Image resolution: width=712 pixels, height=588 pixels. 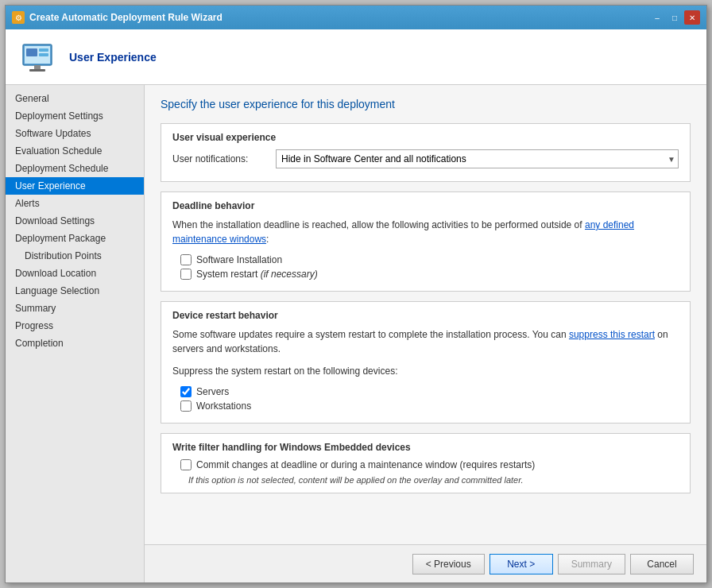 What do you see at coordinates (75, 308) in the screenshot?
I see `sidebar-item-summary: Summary` at bounding box center [75, 308].